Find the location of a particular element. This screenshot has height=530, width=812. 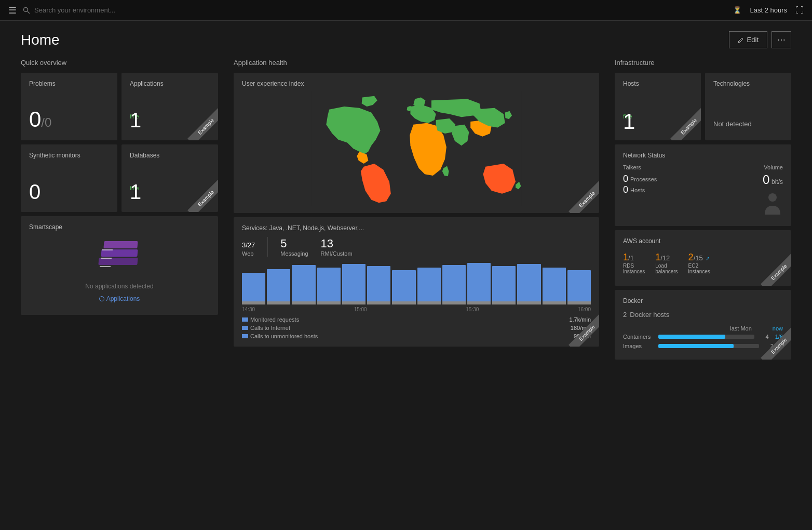

messaging-label: Messaging is located at coordinates (294, 254).